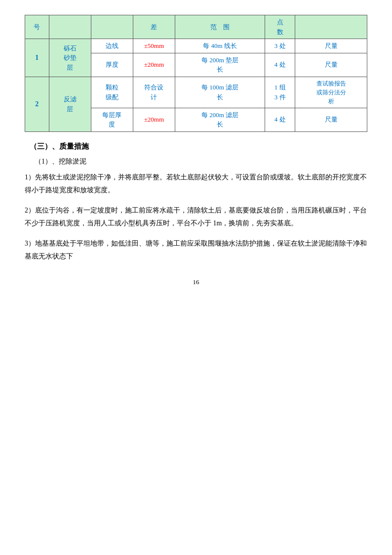 The width and height of the screenshot is (392, 555). What do you see at coordinates (70, 104) in the screenshot?
I see `row2-category: 反滤层` at bounding box center [70, 104].